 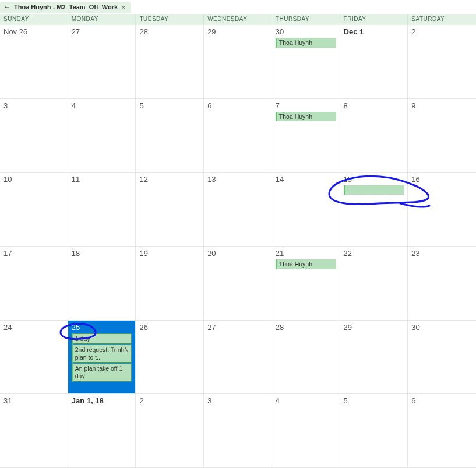 I want to click on date-label: 24, so click(x=34, y=328).